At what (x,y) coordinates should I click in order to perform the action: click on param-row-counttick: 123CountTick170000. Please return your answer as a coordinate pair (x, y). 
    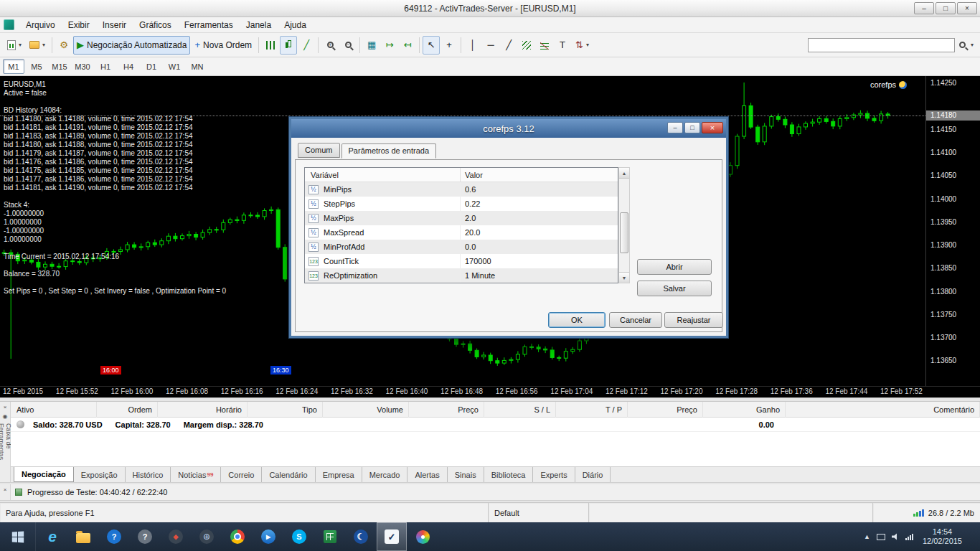
    Looking at the image, I should click on (461, 261).